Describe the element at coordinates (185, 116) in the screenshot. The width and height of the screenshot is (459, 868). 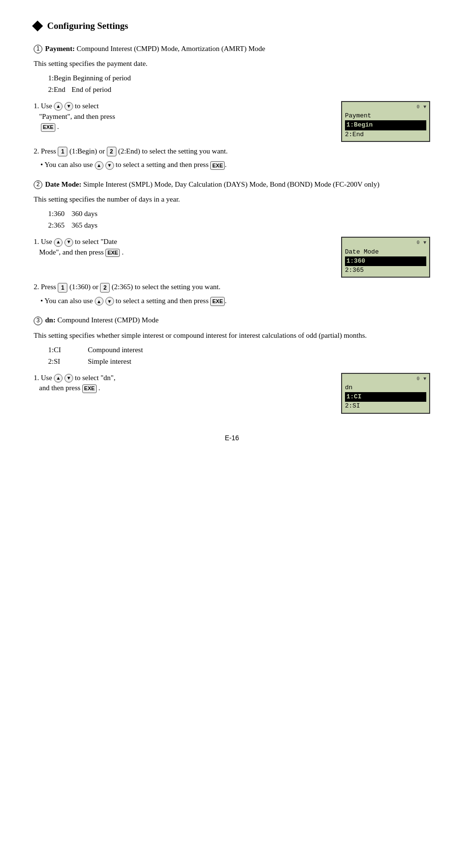
I see `section1-step1-text: 1. Use ▲ ▼ to select "Payment", and then…` at that location.